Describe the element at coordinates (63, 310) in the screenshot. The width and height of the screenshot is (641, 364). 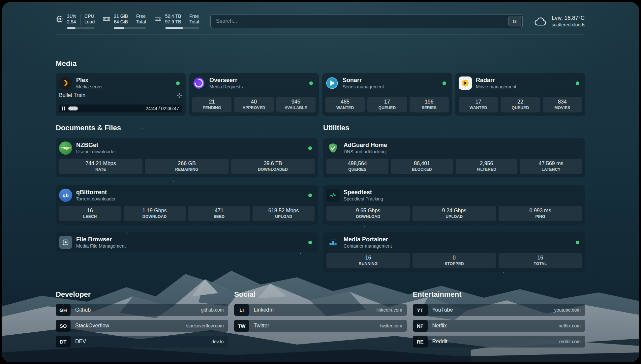
I see `bookmark-abbr: GH` at that location.